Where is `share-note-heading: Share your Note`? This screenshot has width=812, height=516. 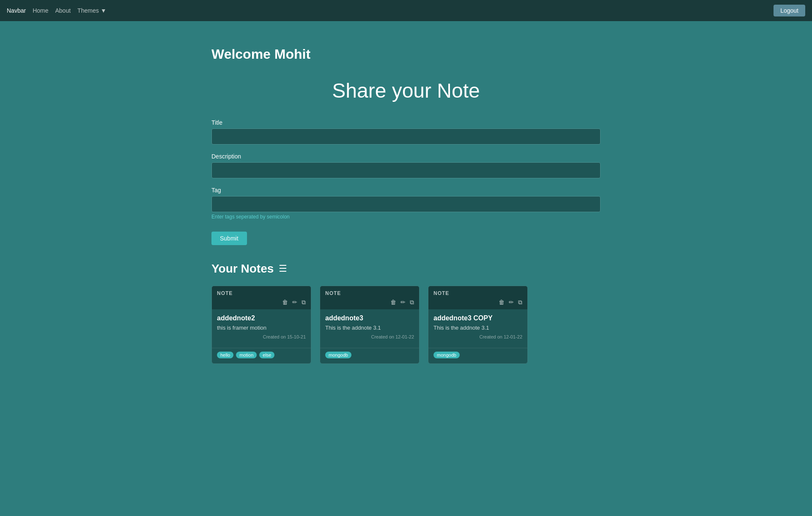 share-note-heading: Share your Note is located at coordinates (406, 90).